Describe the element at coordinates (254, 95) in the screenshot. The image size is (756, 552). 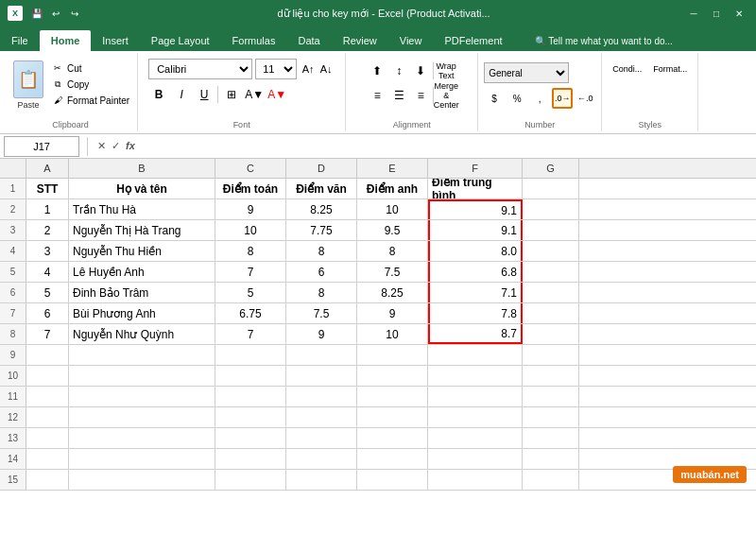
I see `fill-color-button: A▼` at that location.